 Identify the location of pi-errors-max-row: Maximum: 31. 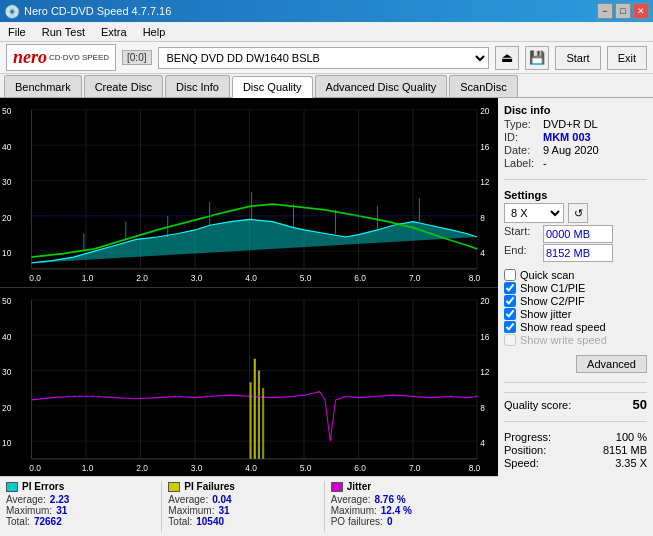
(80, 510).